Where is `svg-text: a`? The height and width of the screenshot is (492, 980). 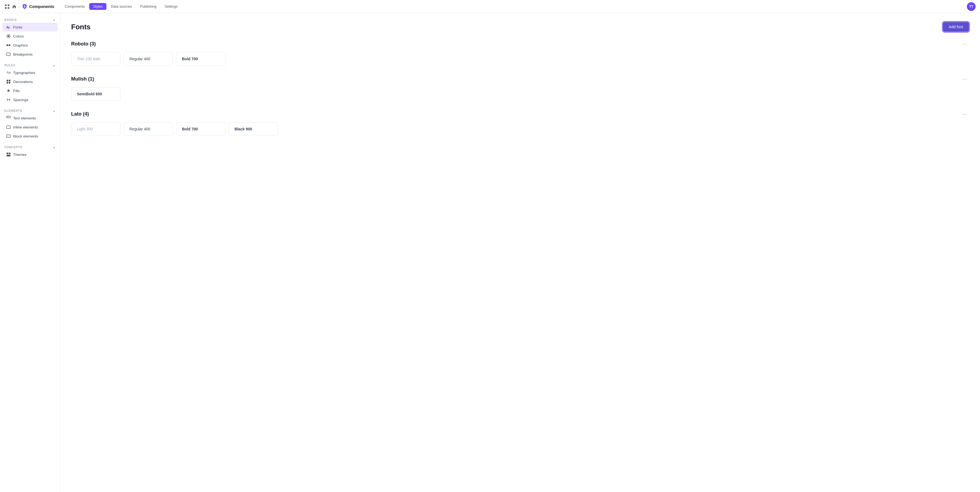
svg-text: a is located at coordinates (9, 27).